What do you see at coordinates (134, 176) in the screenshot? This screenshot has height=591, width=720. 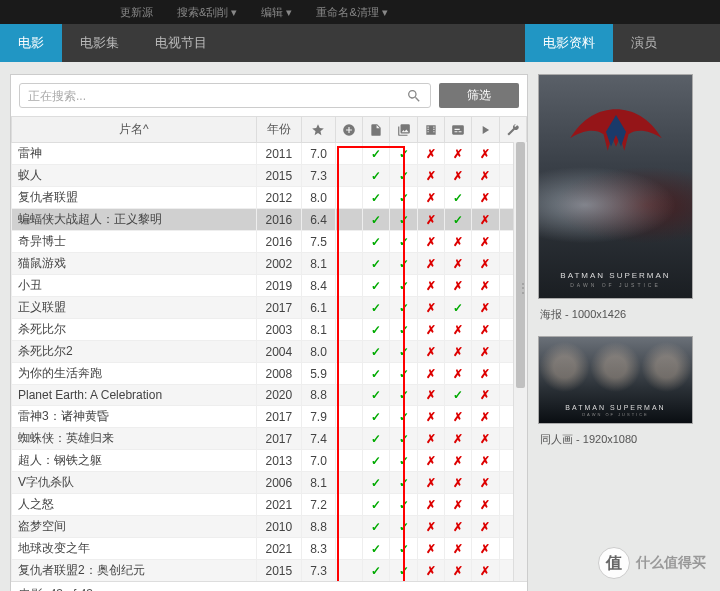 I see `cell-name: 蚁人` at bounding box center [134, 176].